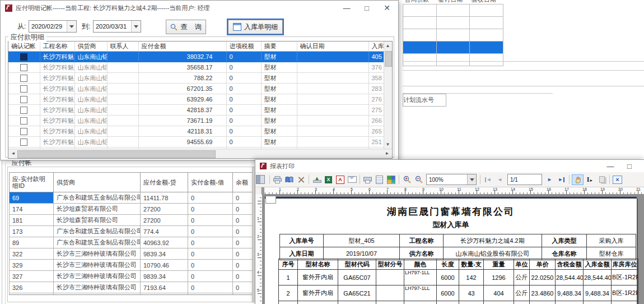  What do you see at coordinates (500, 179) in the screenshot?
I see `prev-page-button: ◄` at bounding box center [500, 179].